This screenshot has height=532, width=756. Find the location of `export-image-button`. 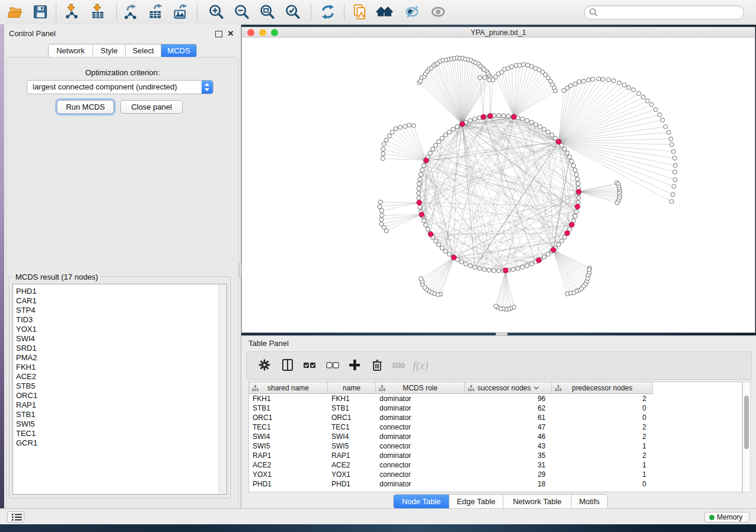

export-image-button is located at coordinates (181, 12).